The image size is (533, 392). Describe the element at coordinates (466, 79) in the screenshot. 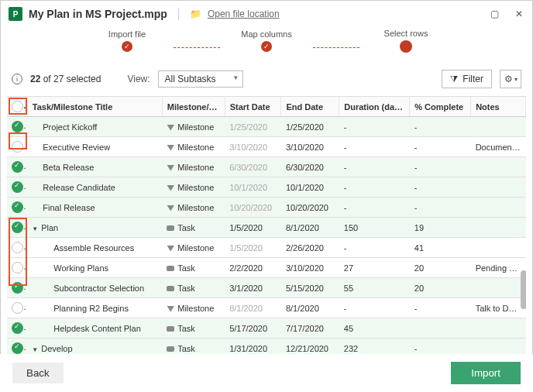

I see `filter-button: ⧩Filter` at that location.